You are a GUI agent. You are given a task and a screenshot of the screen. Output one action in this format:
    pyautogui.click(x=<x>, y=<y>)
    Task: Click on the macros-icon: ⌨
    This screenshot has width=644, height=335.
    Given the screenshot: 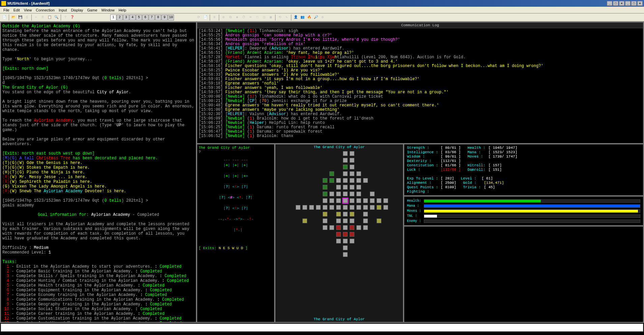 What is the action you would take?
    pyautogui.click(x=251, y=18)
    